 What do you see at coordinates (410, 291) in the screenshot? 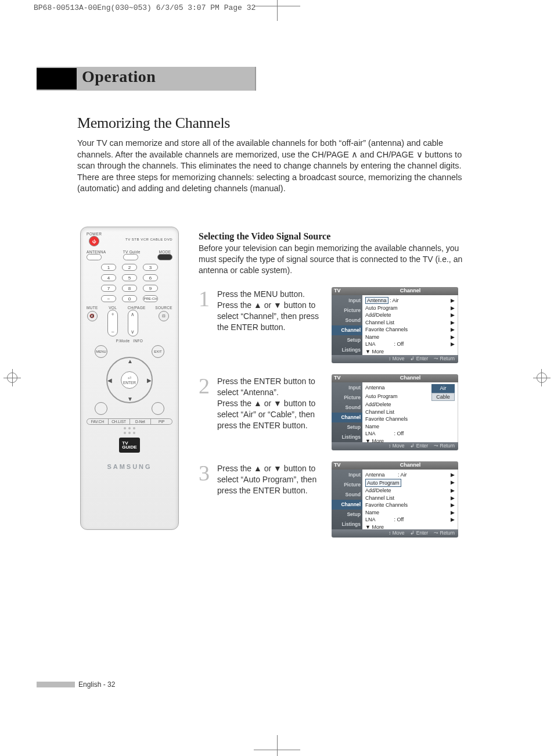
I see `channel-header: Channel` at bounding box center [410, 291].